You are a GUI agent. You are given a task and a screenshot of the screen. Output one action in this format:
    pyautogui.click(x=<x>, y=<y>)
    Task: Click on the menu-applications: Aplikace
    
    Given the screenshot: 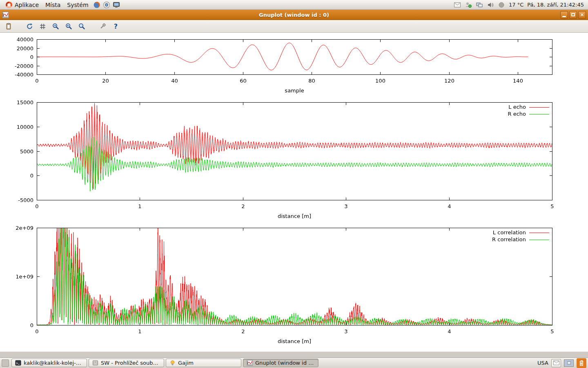 What is the action you would take?
    pyautogui.click(x=22, y=5)
    